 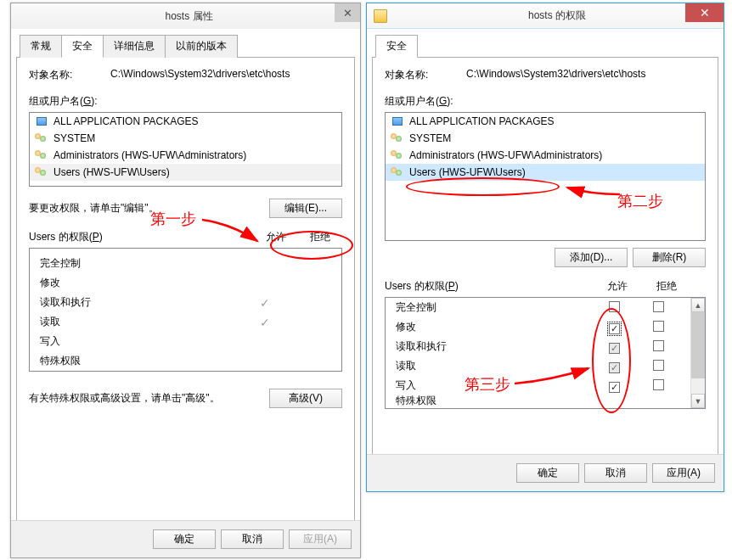 I want to click on scroll-down-icon: ▼, so click(x=698, y=400).